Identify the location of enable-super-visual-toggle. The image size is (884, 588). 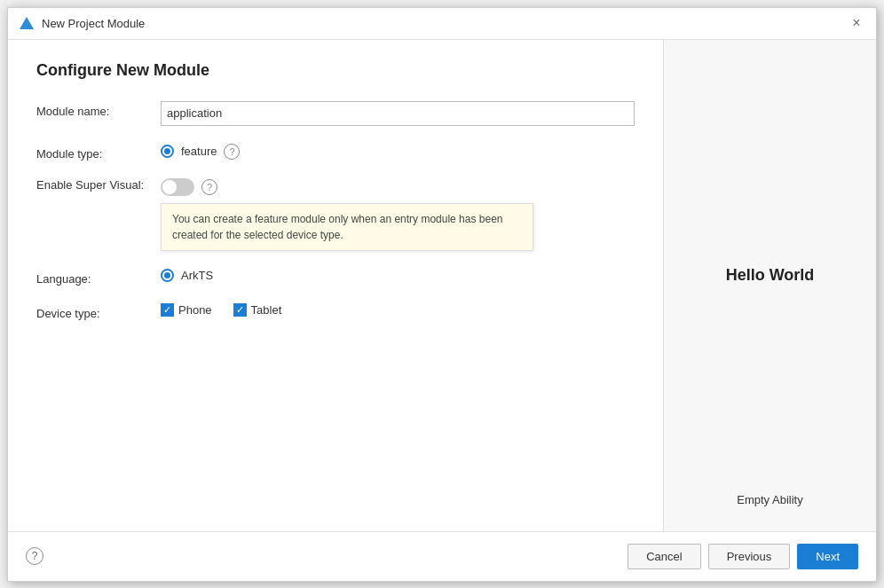
(178, 187).